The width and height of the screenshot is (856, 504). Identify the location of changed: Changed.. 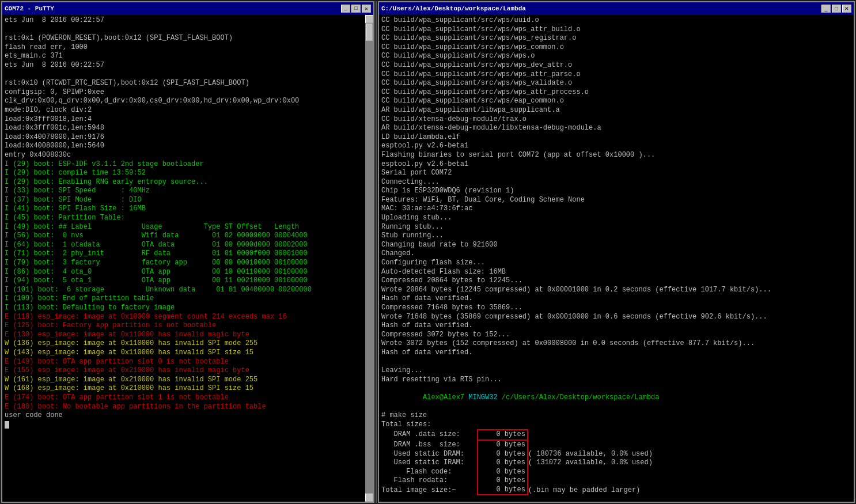
(616, 254).